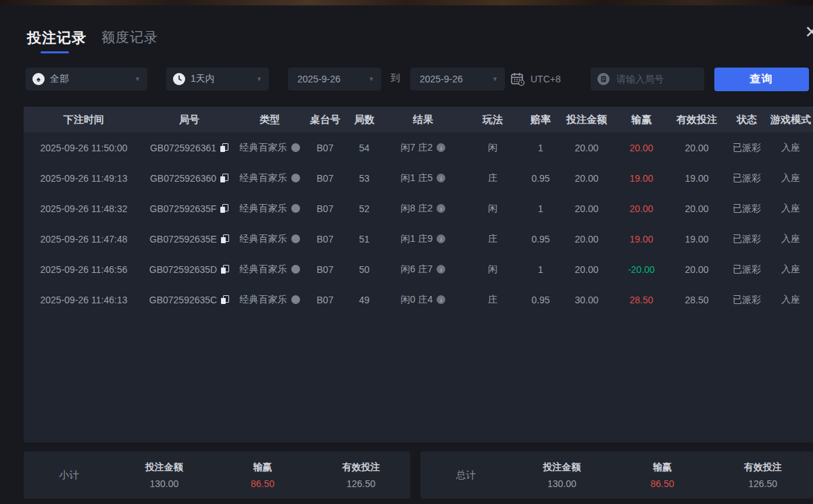 Image resolution: width=813 pixels, height=504 pixels. Describe the element at coordinates (326, 209) in the screenshot. I see `table_no-text: B07` at that location.